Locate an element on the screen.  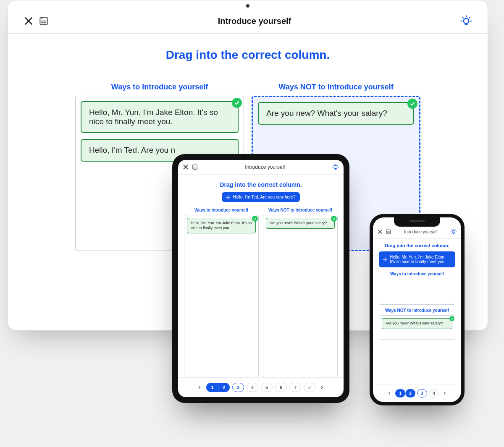
phone-screen: Introduce yourself Drag into the correct… is located at coordinates (417, 310).